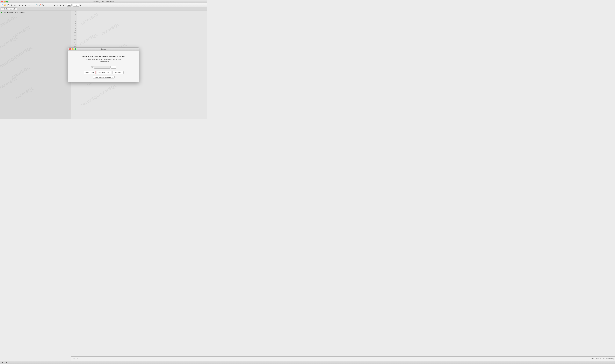 The width and height of the screenshot is (615, 364). I want to click on title-bar: RazorSQL - No Connection1, so click(104, 1).